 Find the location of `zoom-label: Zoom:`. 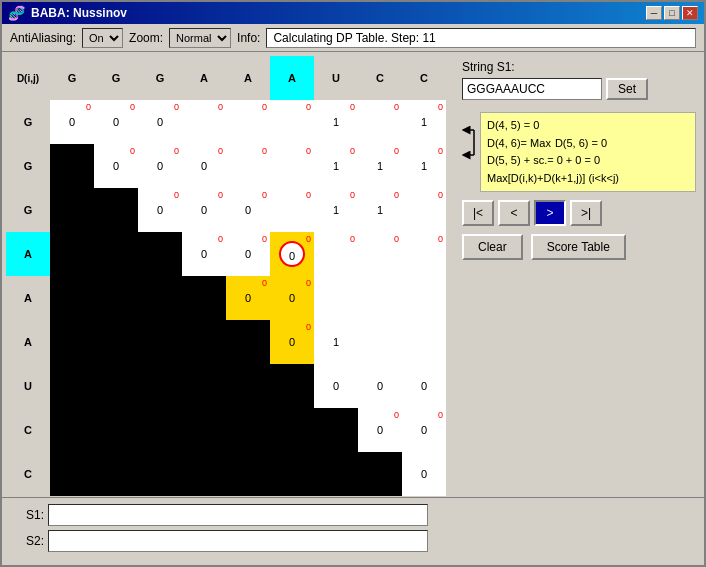

zoom-label: Zoom: is located at coordinates (146, 38).